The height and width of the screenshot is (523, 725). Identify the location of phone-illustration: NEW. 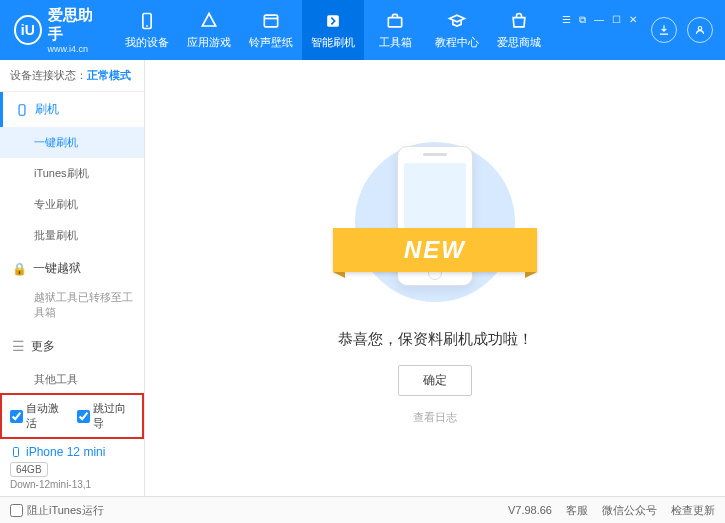
(435, 222).